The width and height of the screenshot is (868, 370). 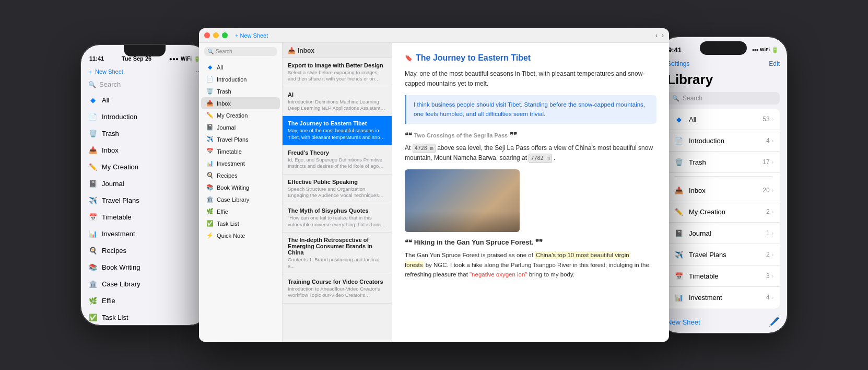 What do you see at coordinates (145, 217) in the screenshot?
I see `nav-timetable: 📅 Timetable` at bounding box center [145, 217].